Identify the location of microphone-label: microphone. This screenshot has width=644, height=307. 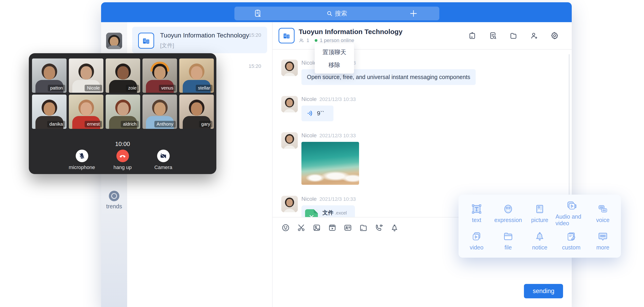
(82, 167).